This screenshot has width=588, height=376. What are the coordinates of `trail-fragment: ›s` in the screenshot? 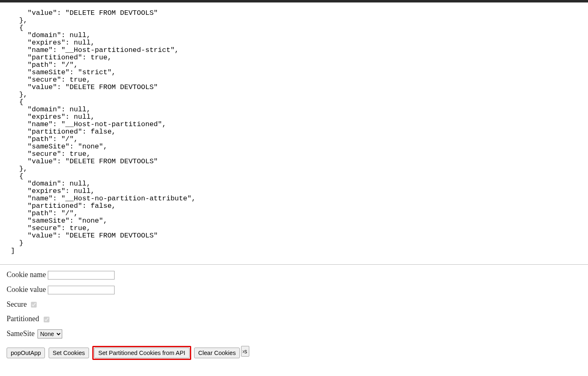 It's located at (245, 351).